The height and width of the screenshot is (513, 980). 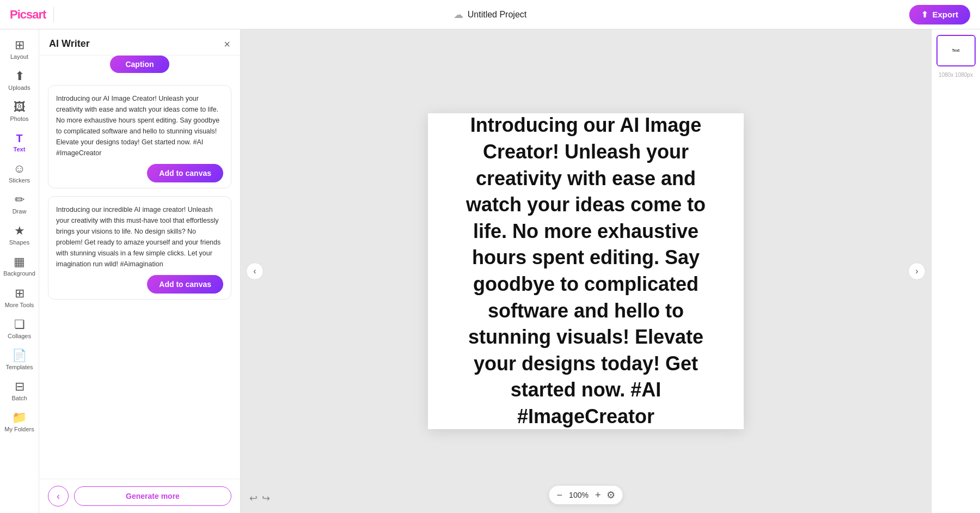 I want to click on cloud-icon: ☁, so click(x=458, y=15).